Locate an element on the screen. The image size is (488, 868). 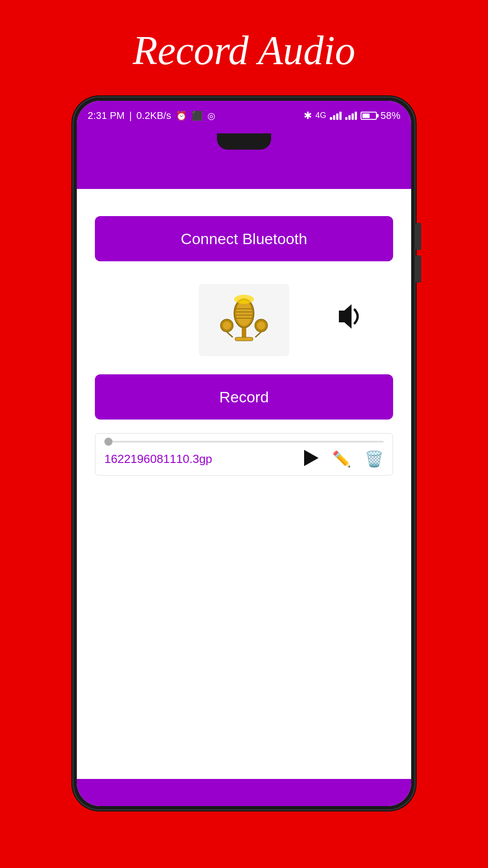
connect-bluetooth-button: Connect Bluetooth is located at coordinates (244, 239).